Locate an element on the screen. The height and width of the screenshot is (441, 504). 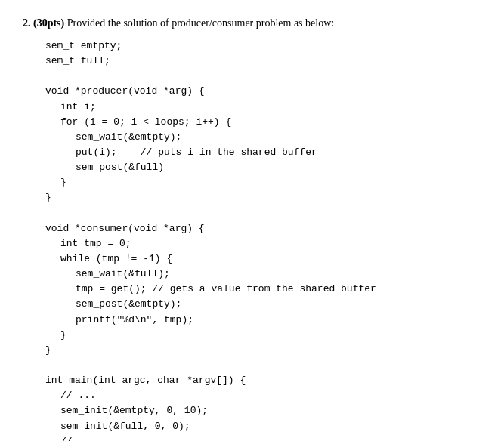
code-line: sem_wait(&full); is located at coordinates (263, 274).